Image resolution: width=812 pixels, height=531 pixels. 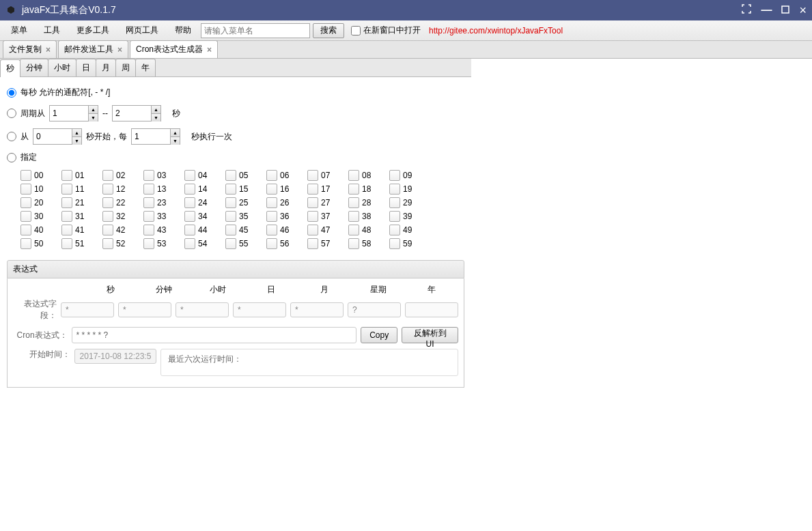 I want to click on second-checkbox: 34, so click(x=201, y=216).